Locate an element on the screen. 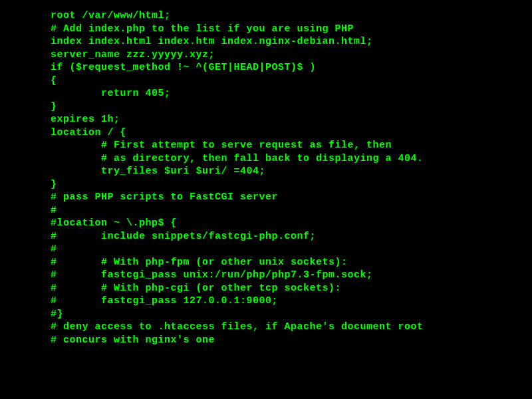 The width and height of the screenshot is (532, 399). config-line: # # With php-cgi (or other tcp sockets): is located at coordinates (291, 289).